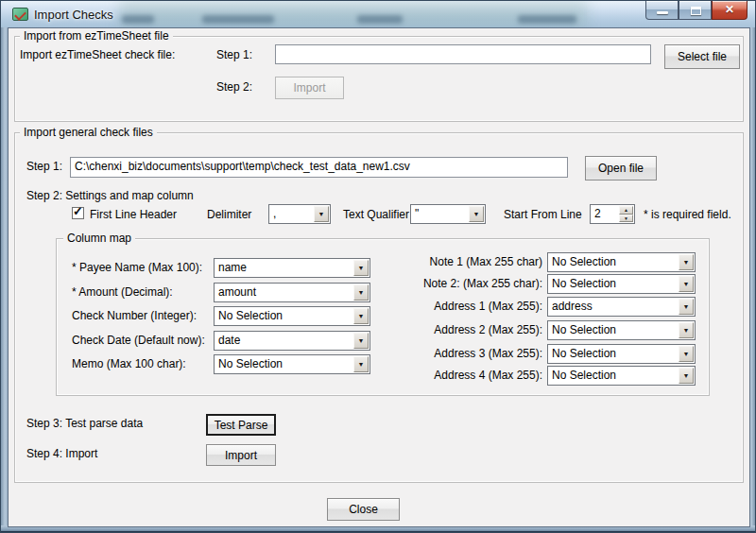  What do you see at coordinates (622, 331) in the screenshot?
I see `address2-select: No Selection ▼` at bounding box center [622, 331].